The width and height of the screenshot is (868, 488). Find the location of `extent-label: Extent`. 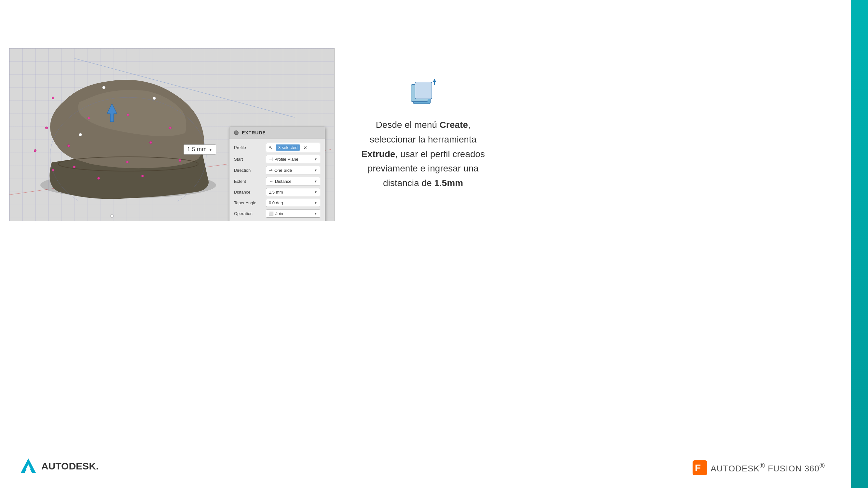

extent-label: Extent is located at coordinates (249, 181).